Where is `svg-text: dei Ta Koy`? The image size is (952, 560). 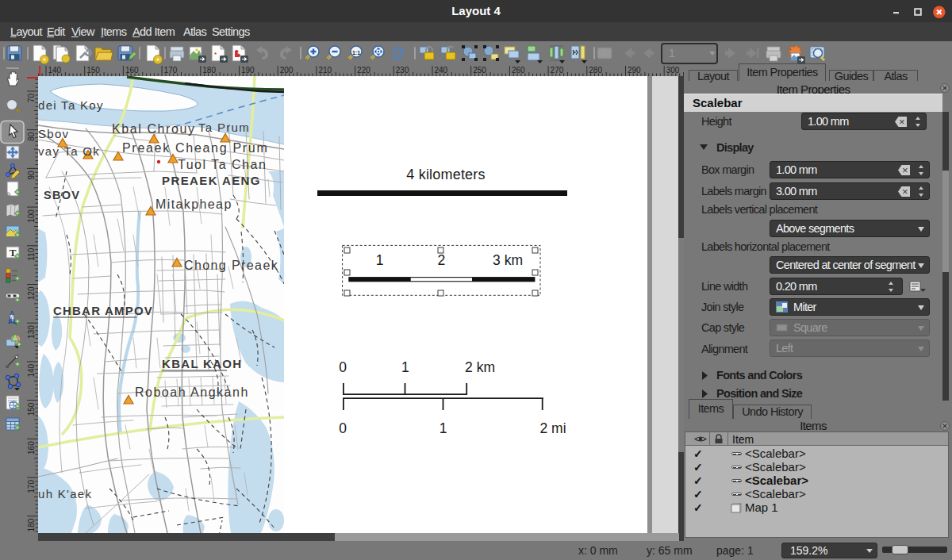
svg-text: dei Ta Koy is located at coordinates (71, 105).